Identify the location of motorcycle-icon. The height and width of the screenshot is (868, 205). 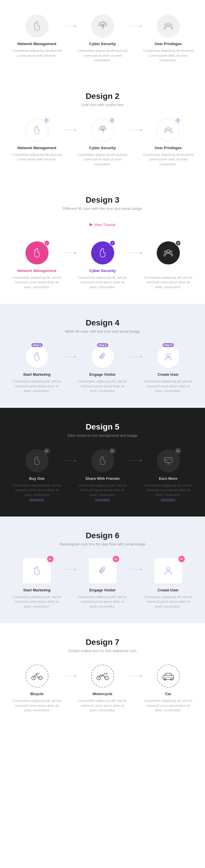
(102, 676).